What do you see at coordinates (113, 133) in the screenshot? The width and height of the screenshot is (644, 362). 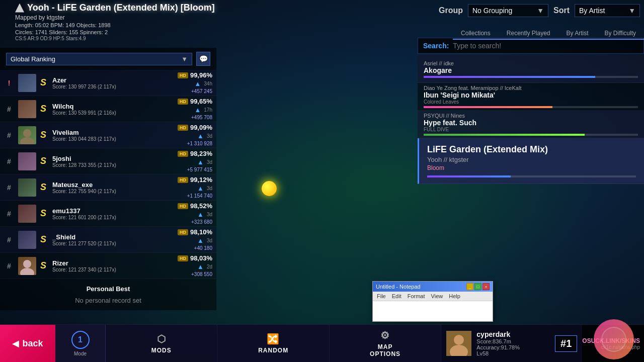 I see `lb-player-name: Viveliam` at bounding box center [113, 133].